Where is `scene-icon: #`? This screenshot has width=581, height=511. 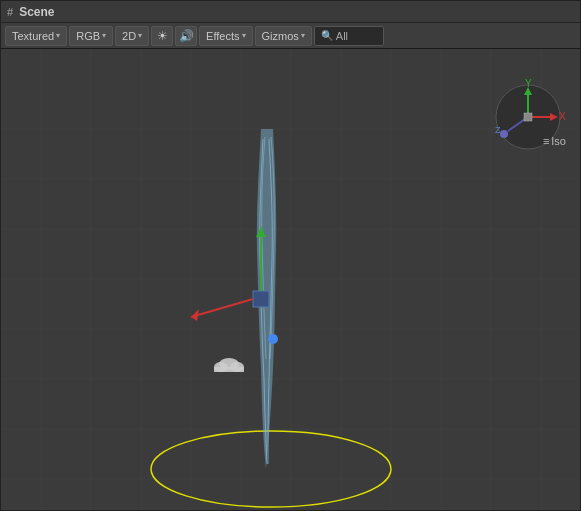 scene-icon: # is located at coordinates (10, 12).